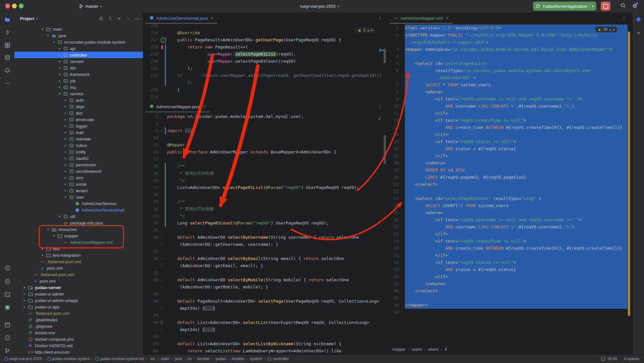  I want to click on status-breadcrumbs: ruoyi-vue-pro-2023›yudao-module-system›y…, so click(146, 359).